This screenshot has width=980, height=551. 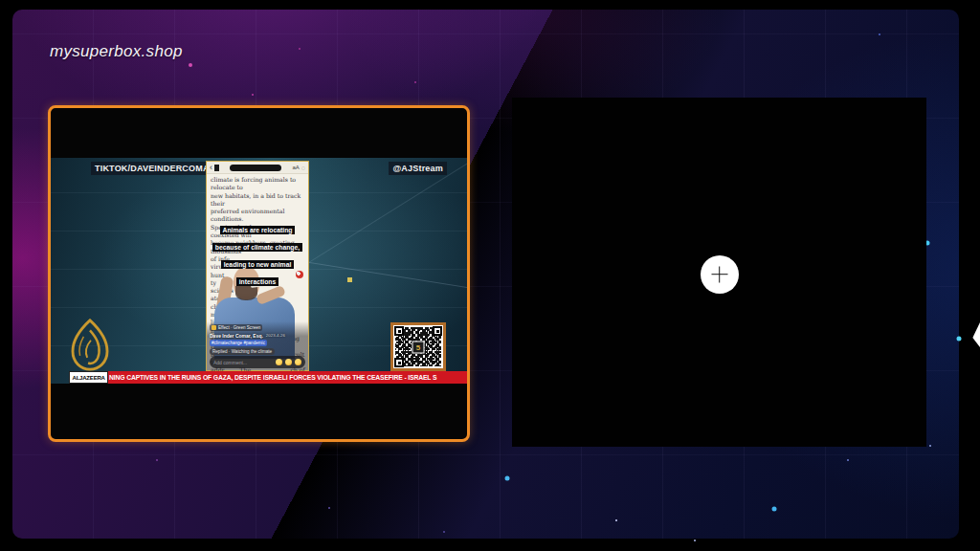 I want to click on star-field, so click(x=13, y=11).